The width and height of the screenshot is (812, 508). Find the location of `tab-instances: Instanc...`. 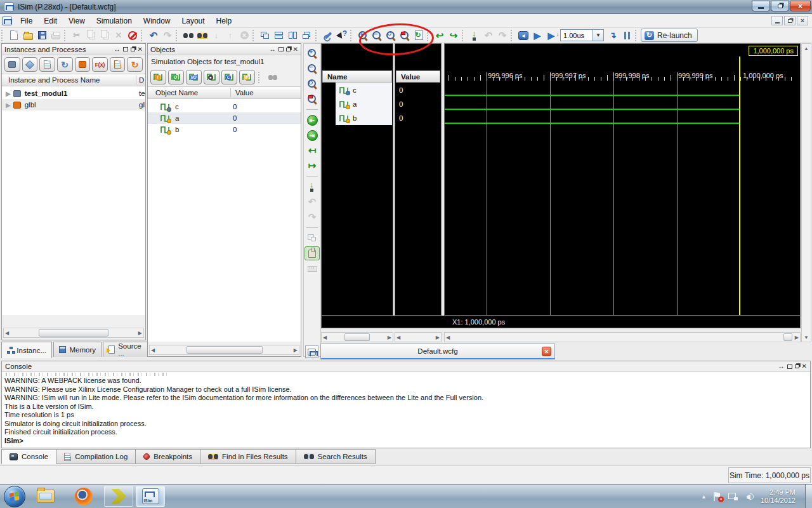

tab-instances: Instanc... is located at coordinates (27, 350).